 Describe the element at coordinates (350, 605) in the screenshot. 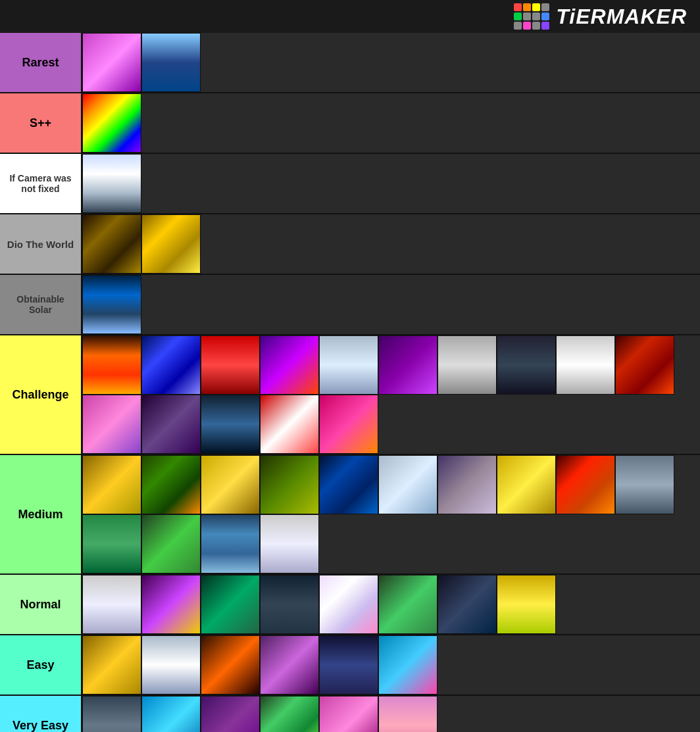

I see `tier-row-normal: Normal` at that location.